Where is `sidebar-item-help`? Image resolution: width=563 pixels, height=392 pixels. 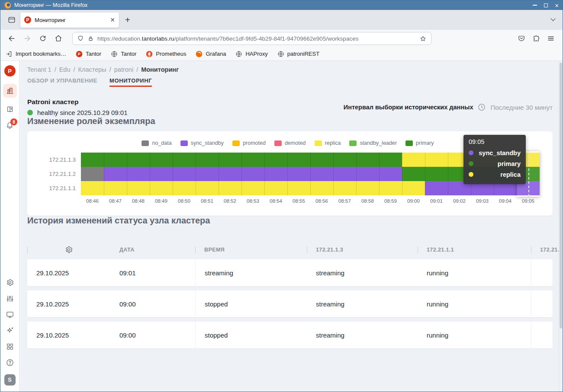
sidebar-item-help is located at coordinates (10, 363).